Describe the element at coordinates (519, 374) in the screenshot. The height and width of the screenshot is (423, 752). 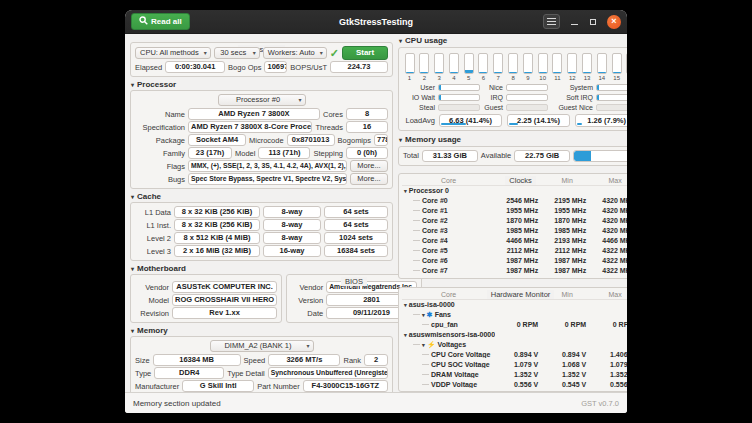
I see `table-value-cell: 1.352 V` at that location.